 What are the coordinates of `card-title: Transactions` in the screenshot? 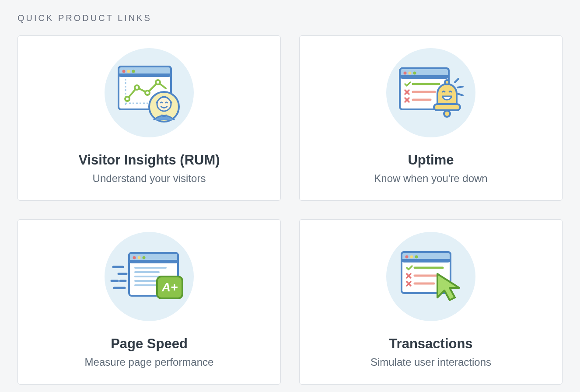 It's located at (430, 344).